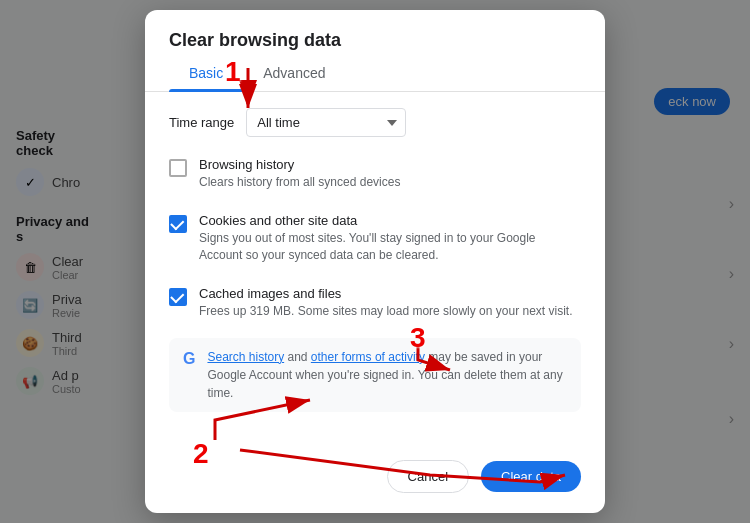 The height and width of the screenshot is (523, 750). What do you see at coordinates (531, 476) in the screenshot?
I see `clear-data-button: Clear data` at bounding box center [531, 476].